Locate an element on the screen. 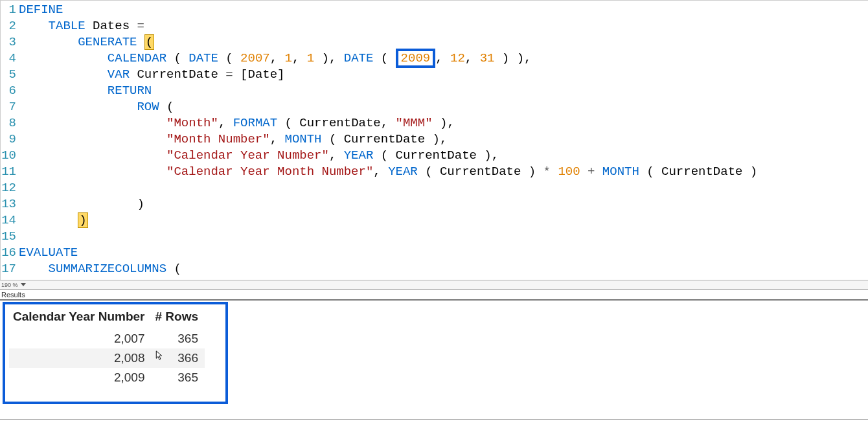 The width and height of the screenshot is (868, 421). line-number: 4 is located at coordinates (10, 58).